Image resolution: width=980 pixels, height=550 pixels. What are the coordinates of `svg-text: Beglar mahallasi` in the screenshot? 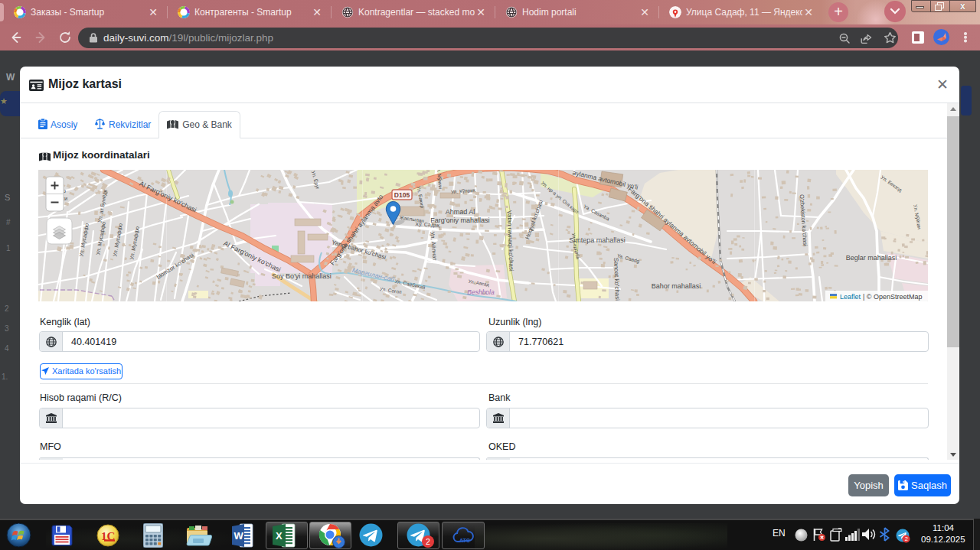 It's located at (871, 258).